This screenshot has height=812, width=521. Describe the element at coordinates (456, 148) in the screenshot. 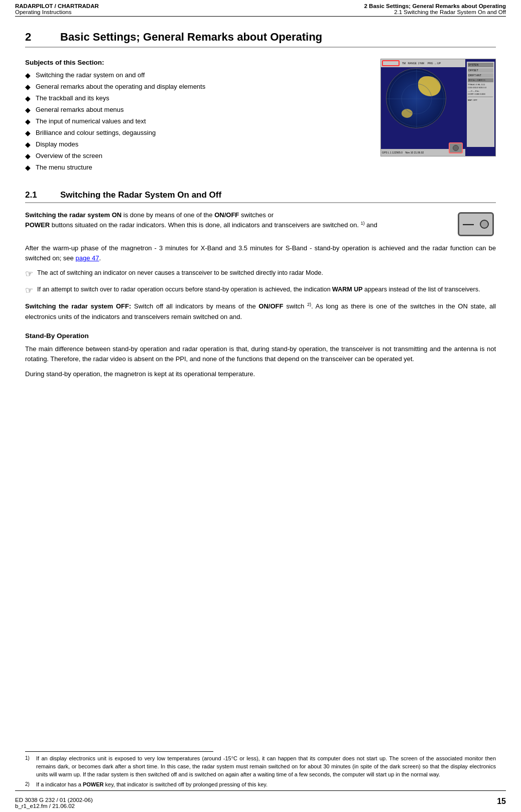

I see `radar-bottom-button` at that location.